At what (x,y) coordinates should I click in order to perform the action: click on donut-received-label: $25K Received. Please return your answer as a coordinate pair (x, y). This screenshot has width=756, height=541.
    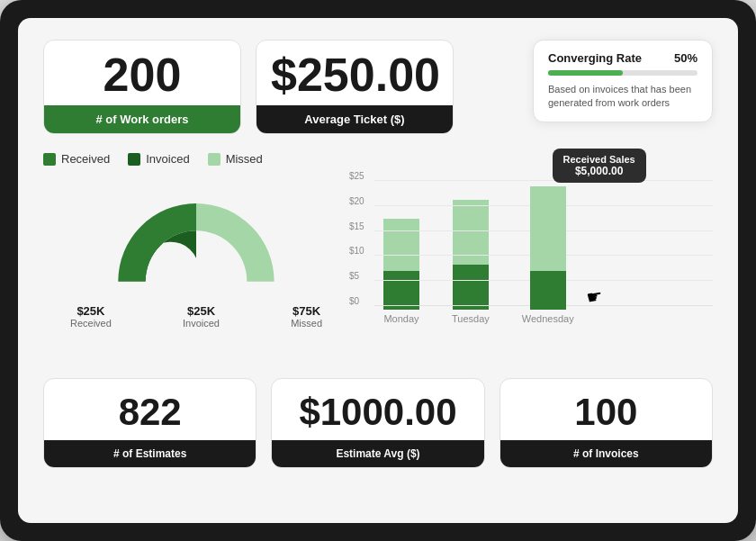
    Looking at the image, I should click on (91, 317).